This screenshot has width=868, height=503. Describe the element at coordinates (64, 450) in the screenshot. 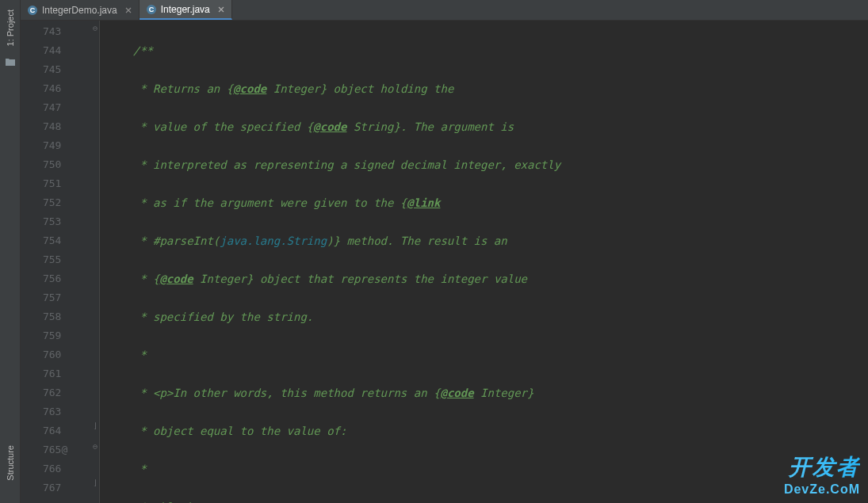

I see `override-icon: @` at that location.